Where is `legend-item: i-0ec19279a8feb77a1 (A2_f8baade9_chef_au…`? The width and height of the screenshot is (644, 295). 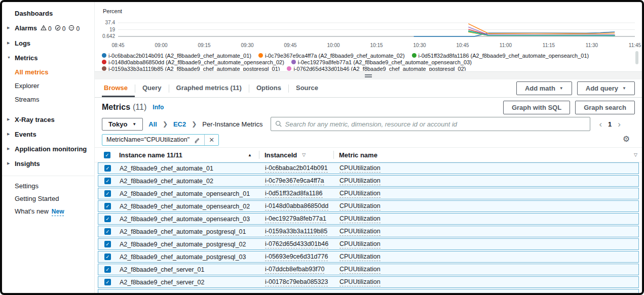
legend-item: i-0ec19279a8feb77a1 (A2_f8baade9_chef_au… is located at coordinates (382, 62).